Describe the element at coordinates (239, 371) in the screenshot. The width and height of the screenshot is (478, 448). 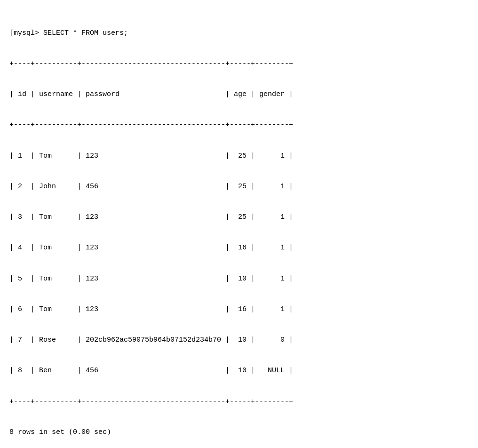
I see `table1-row-8: | 8 | Ben | 456 | 10 | NULL |` at that location.